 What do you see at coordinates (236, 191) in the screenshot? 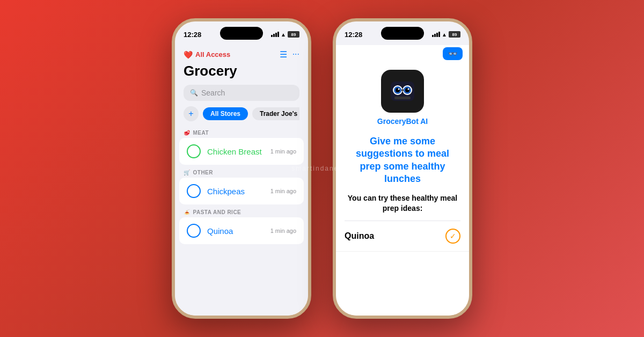
I see `item-name-chickpeas: Chickpeas` at bounding box center [236, 191].